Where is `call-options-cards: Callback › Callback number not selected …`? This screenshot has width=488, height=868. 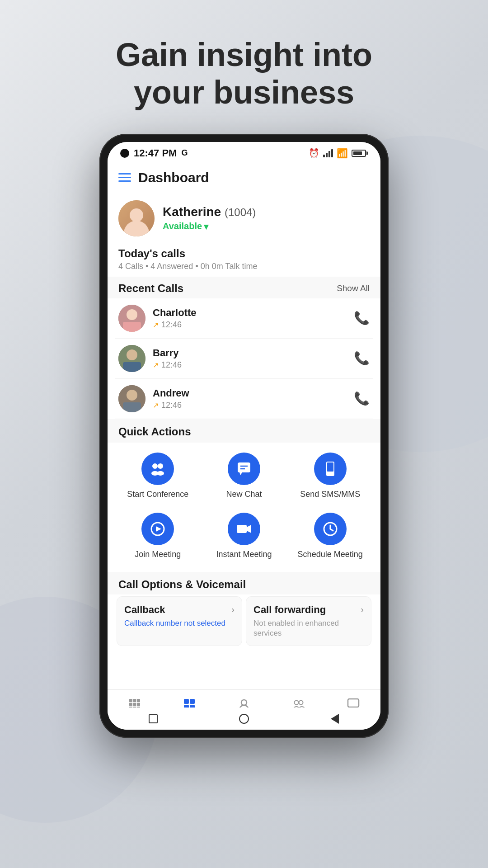
call-options-cards: Callback › Callback number not selected … is located at coordinates (244, 624).